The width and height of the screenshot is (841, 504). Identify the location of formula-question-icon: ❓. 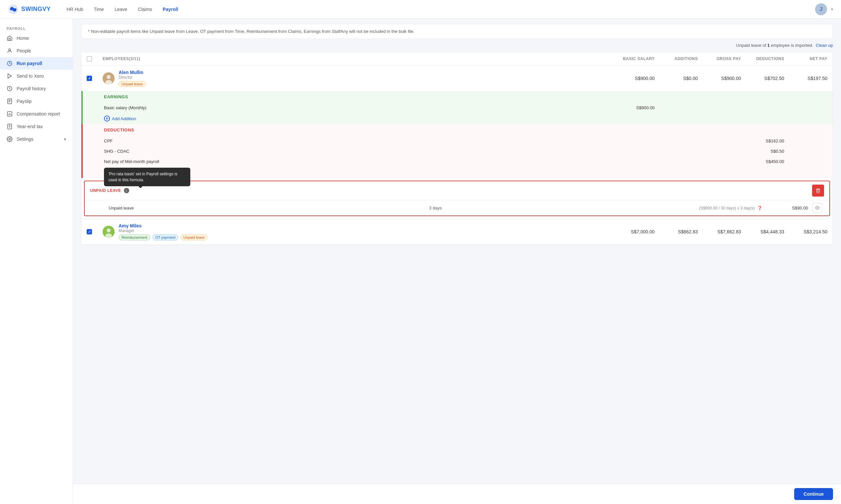
(760, 208).